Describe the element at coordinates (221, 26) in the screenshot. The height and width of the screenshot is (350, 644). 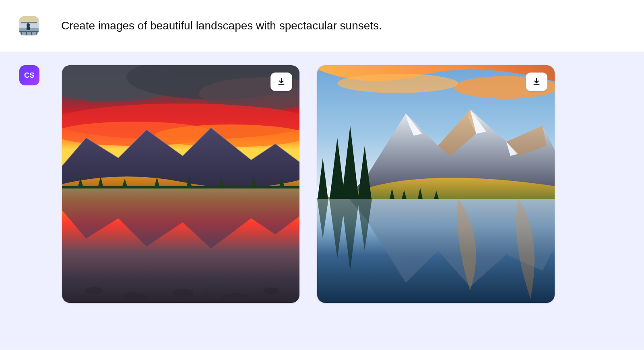
I see `user-prompt-text: Create images of beautiful landscapes wi…` at that location.